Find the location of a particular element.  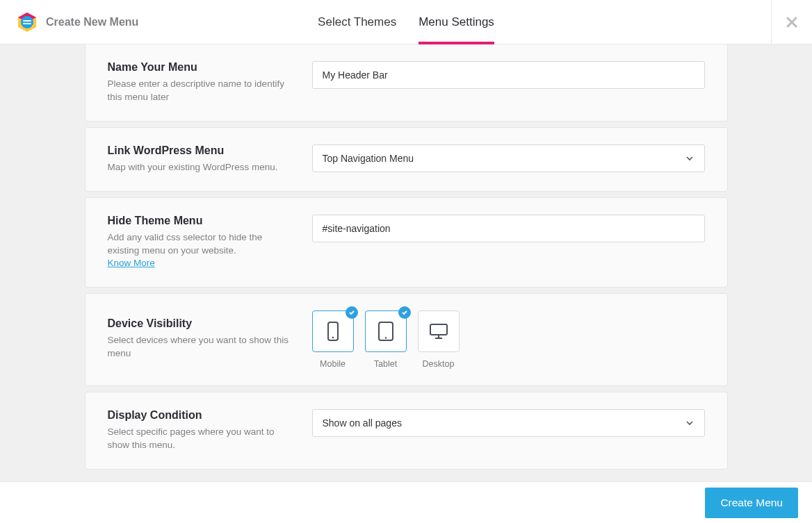

desktop-icon is located at coordinates (439, 331).